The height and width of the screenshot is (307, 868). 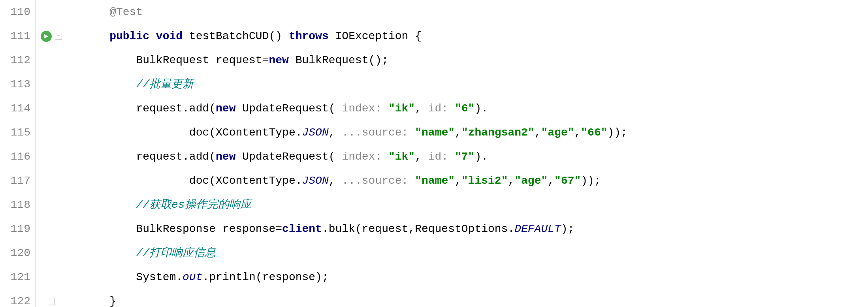 I want to click on code-line-118: //获取es操作完的响应, so click(x=476, y=205).